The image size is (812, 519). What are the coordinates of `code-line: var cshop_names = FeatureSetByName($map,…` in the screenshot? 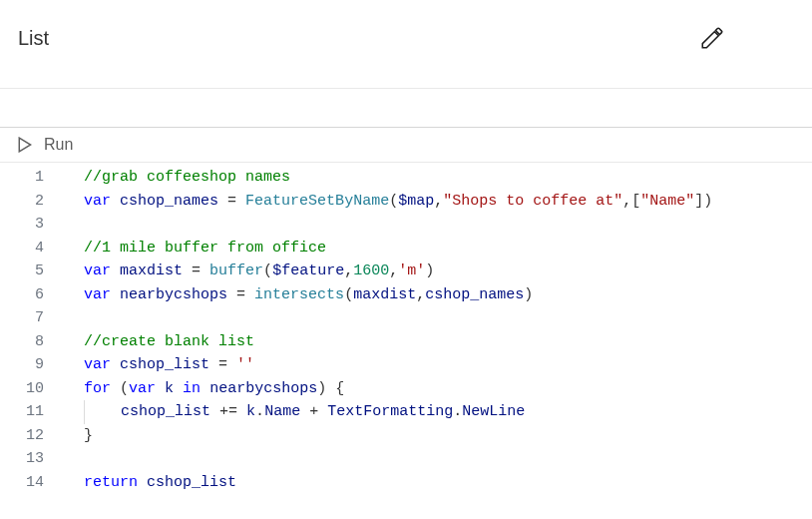 It's located at (448, 202).